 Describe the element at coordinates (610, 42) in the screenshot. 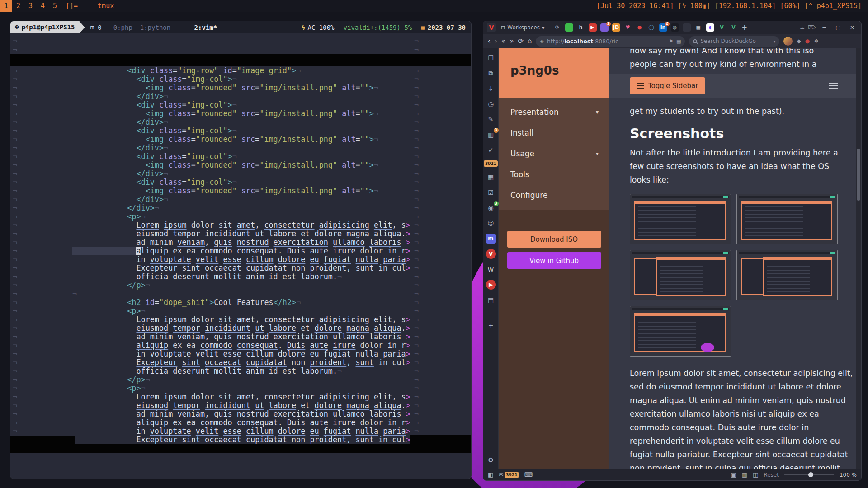

I see `address-bar: ◈ http://localhost:8080/ric ⚑ ▤` at that location.